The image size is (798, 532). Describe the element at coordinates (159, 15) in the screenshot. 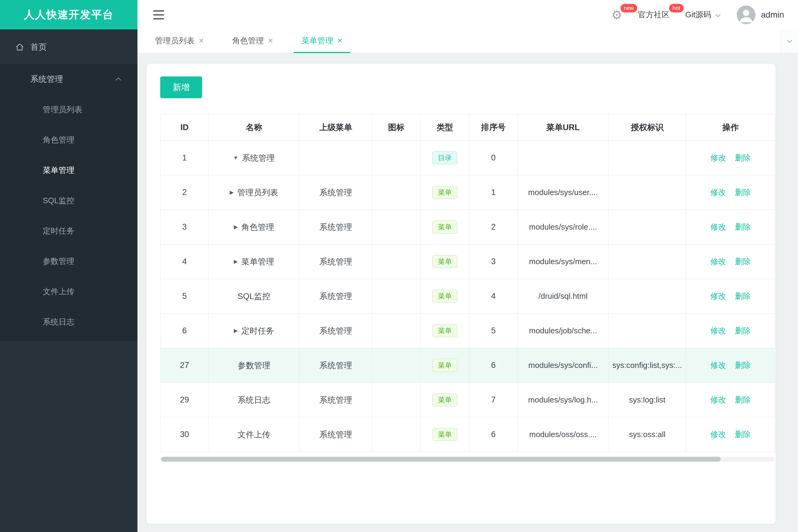

I see `sidebar-toggle-icon` at that location.